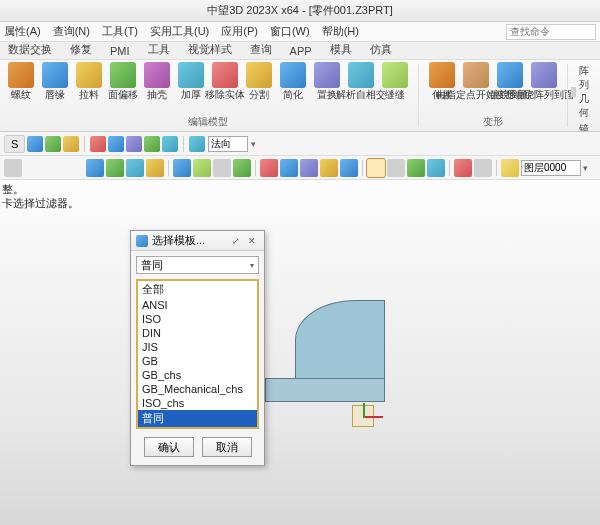 Image resolution: width=600 pixels, height=525 pixels. Describe the element at coordinates (198, 403) in the screenshot. I see `list-item: ISO_chs` at that location.